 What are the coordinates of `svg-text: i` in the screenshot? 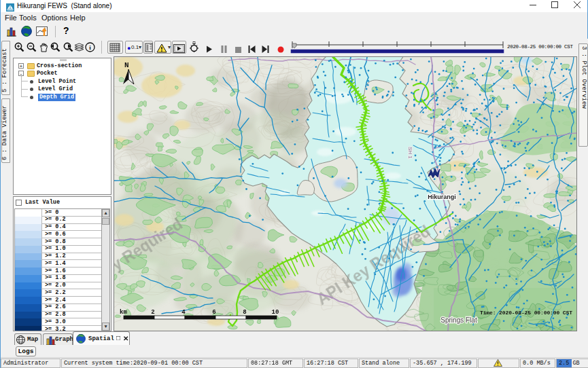 It's located at (90, 48).